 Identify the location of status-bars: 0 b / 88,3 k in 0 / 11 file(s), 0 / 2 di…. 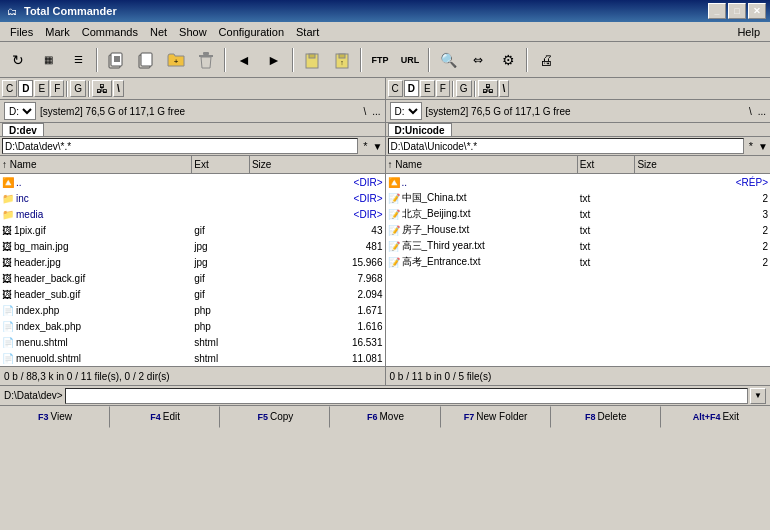
(385, 376).